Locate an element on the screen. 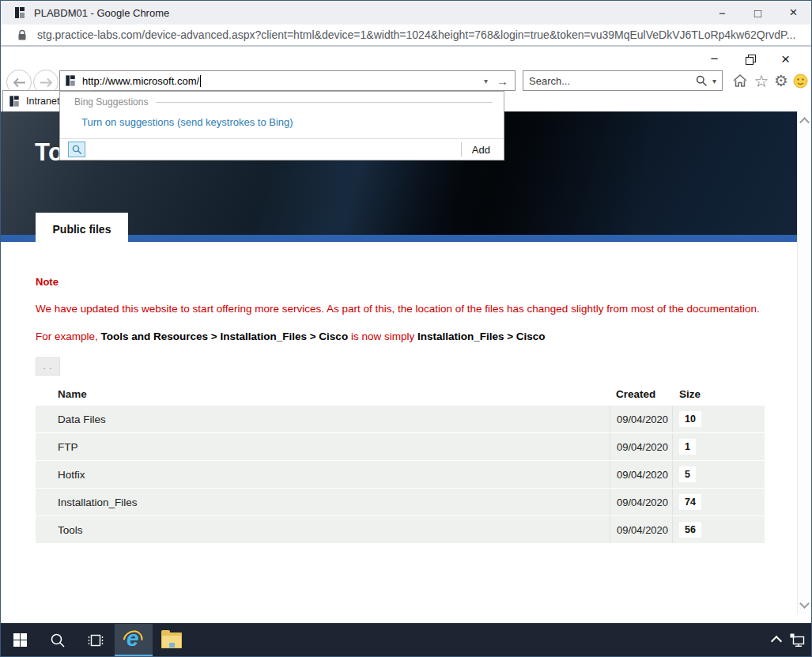  start-button is located at coordinates (20, 640).